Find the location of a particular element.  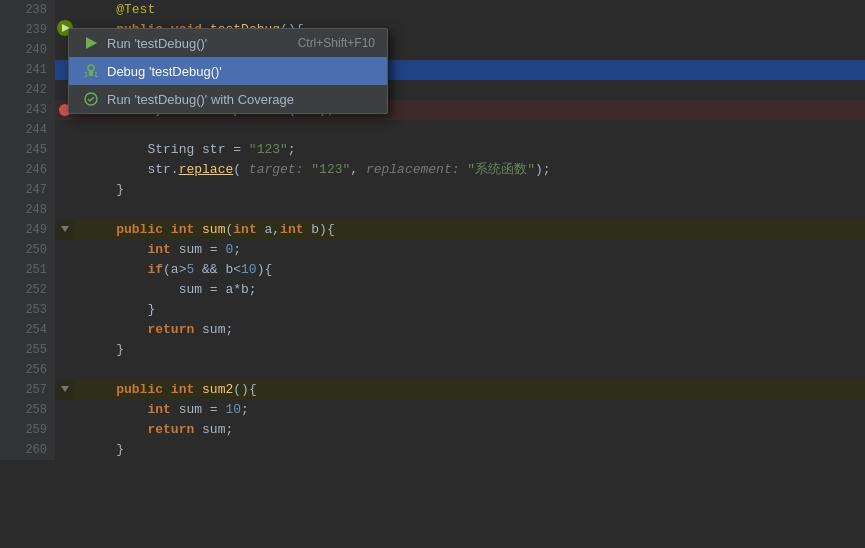

line-row: 258 int sum = 10; is located at coordinates (432, 410).